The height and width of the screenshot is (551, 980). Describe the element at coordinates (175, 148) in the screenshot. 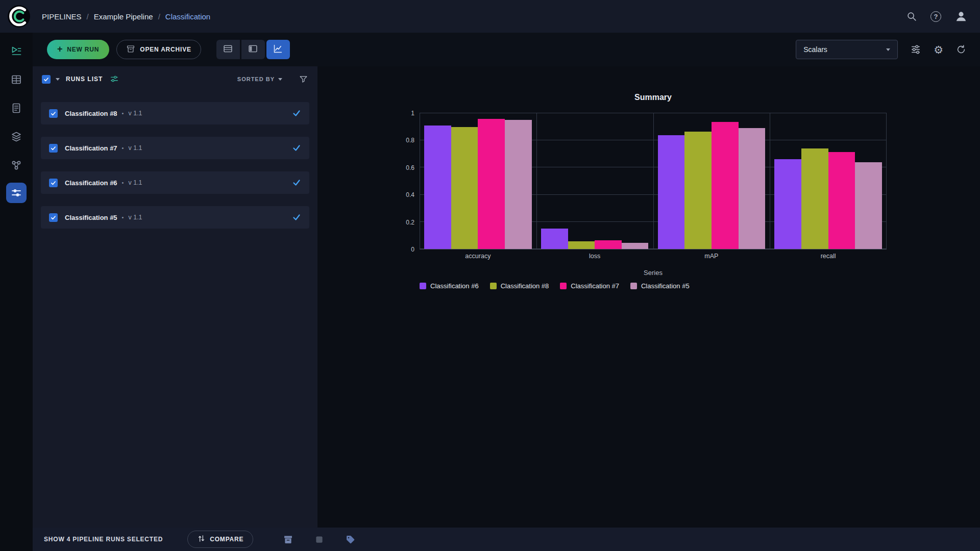

I see `run-row: Classification #7•v 1.1` at that location.